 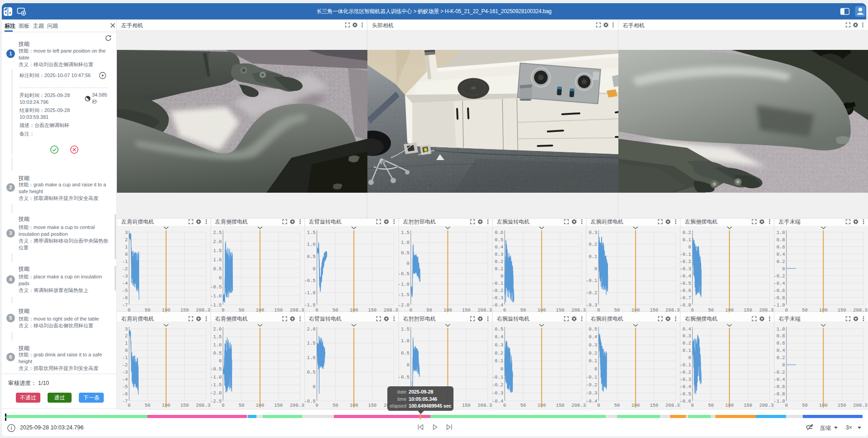 I want to click on svg-text: -0.7, so click(x=685, y=298).